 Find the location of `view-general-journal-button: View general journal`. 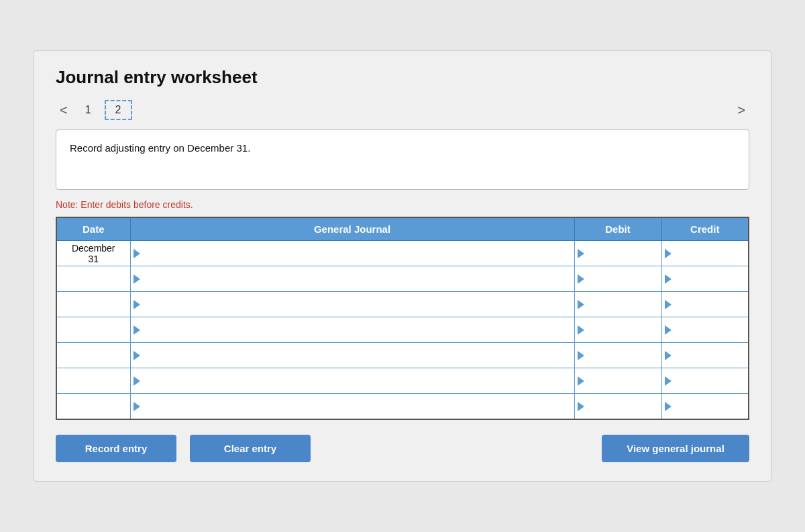

view-general-journal-button: View general journal is located at coordinates (676, 448).